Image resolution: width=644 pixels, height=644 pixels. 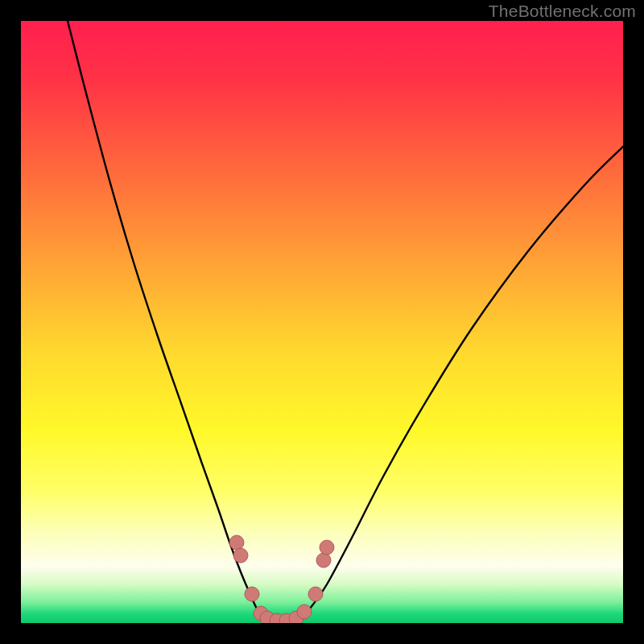 What do you see at coordinates (252, 594) in the screenshot?
I see `marker-left-lower` at bounding box center [252, 594].